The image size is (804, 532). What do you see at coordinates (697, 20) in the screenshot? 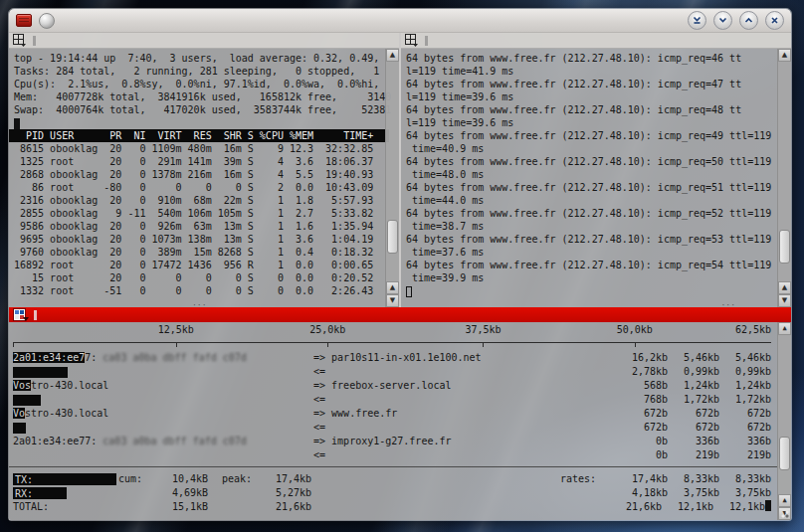
I see `keep-below-button` at bounding box center [697, 20].